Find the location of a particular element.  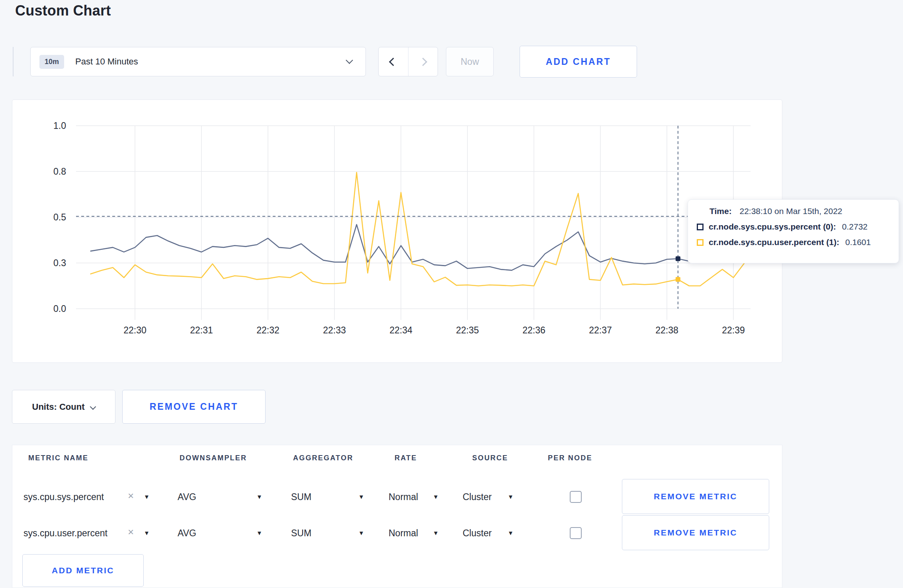

time-range-dropdown: 10m Past 10 Minutes is located at coordinates (198, 62).